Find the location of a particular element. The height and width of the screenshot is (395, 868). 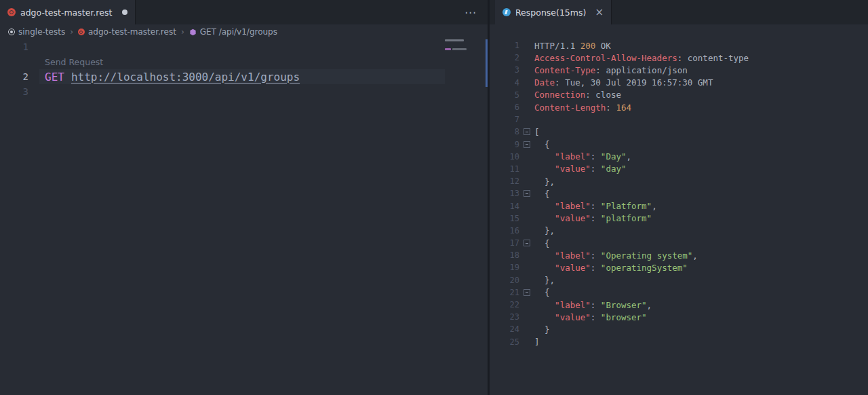

send-request-link: Send Request is located at coordinates (74, 62).